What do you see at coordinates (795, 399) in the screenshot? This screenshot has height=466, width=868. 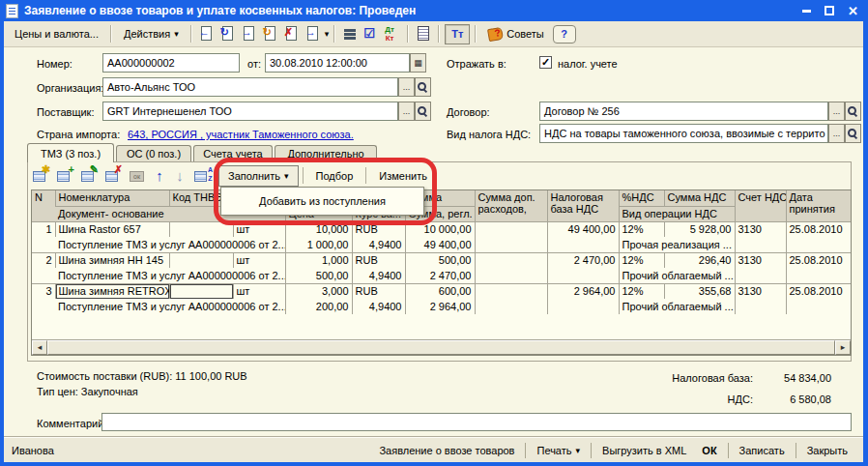 I see `vat-total-value: 6 580,08` at bounding box center [795, 399].